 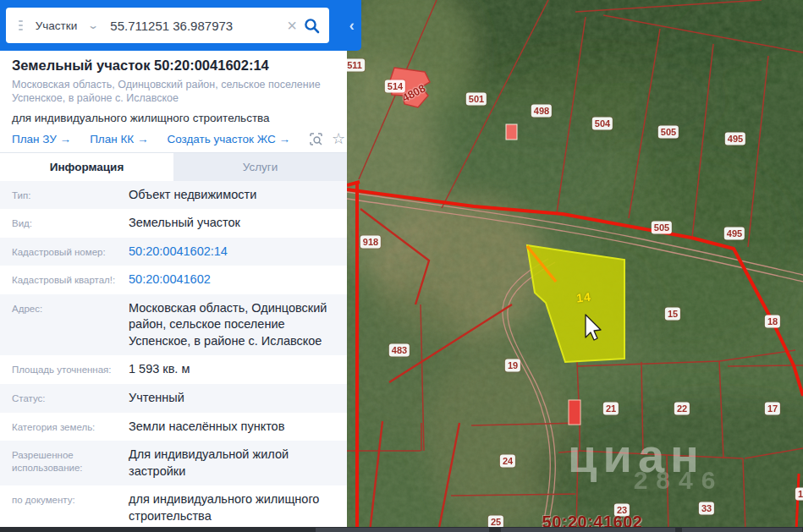 What do you see at coordinates (118, 139) in the screenshot?
I see `plan-kk-link: План КК →` at bounding box center [118, 139].